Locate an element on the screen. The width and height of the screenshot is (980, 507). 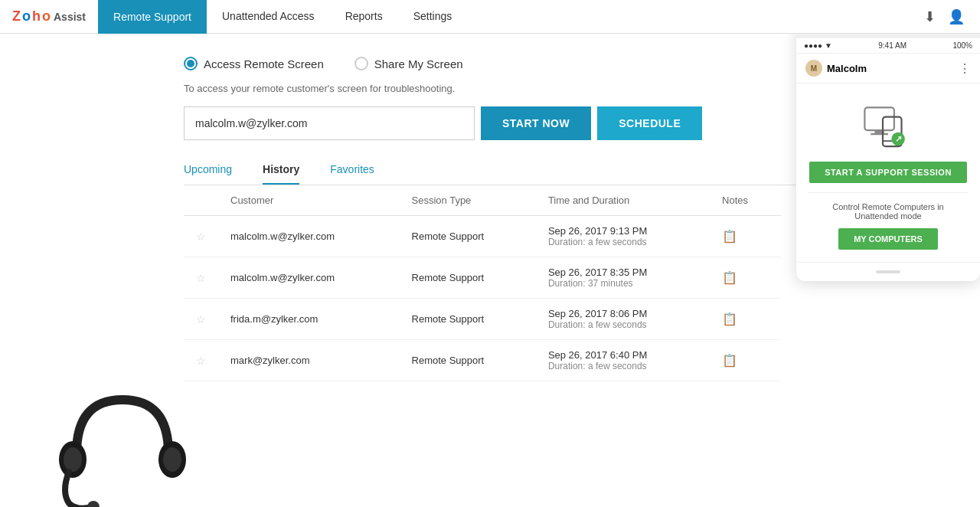
col-session-type: Session Type is located at coordinates (468, 201).